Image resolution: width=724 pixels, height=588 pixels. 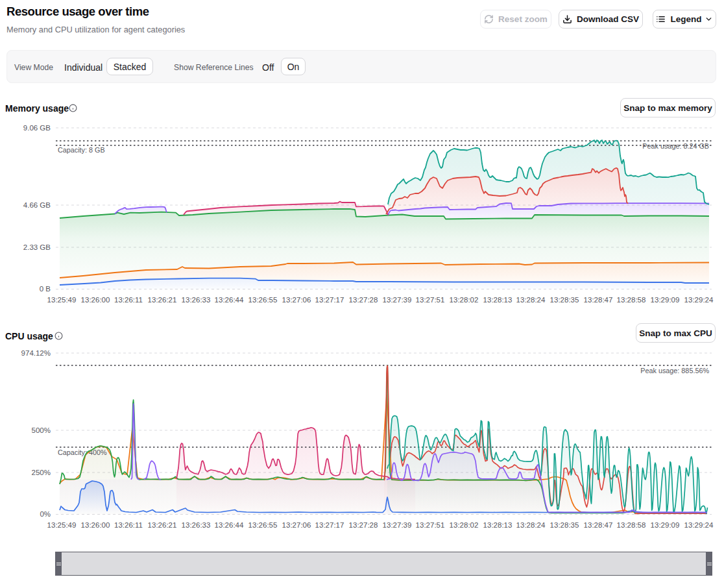 What do you see at coordinates (38, 205) in the screenshot?
I see `svg-text: 4.66 GB` at bounding box center [38, 205].